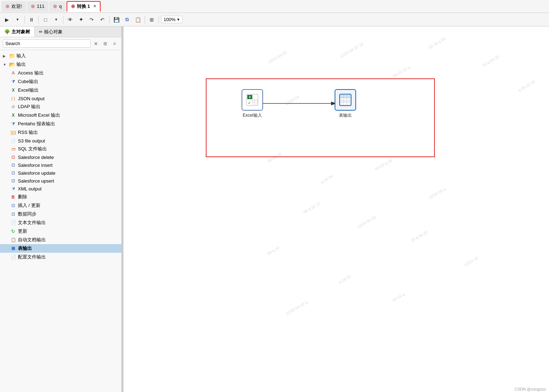  What do you see at coordinates (70, 20) in the screenshot?
I see `preview-button: 👁` at bounding box center [70, 20].